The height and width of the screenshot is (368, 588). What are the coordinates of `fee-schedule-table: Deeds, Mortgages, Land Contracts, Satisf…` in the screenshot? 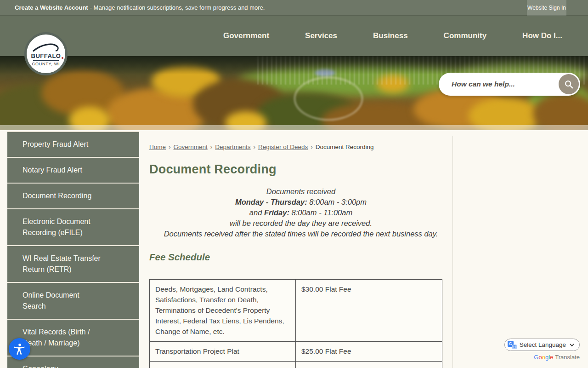 It's located at (296, 324).